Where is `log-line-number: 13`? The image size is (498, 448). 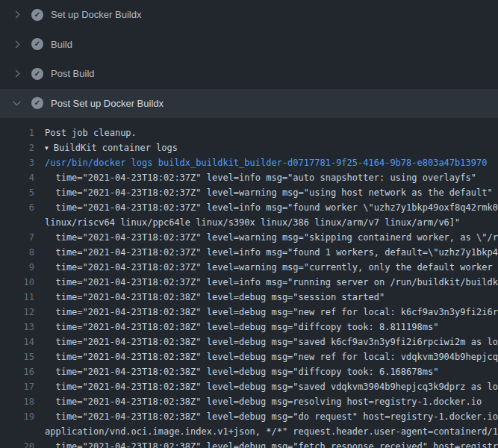
log-line-number: 13 is located at coordinates (17, 327).